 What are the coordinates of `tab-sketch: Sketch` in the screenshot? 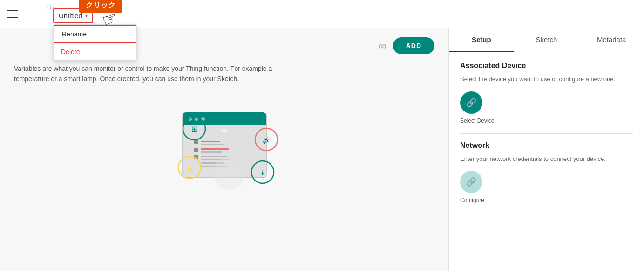 It's located at (547, 40).